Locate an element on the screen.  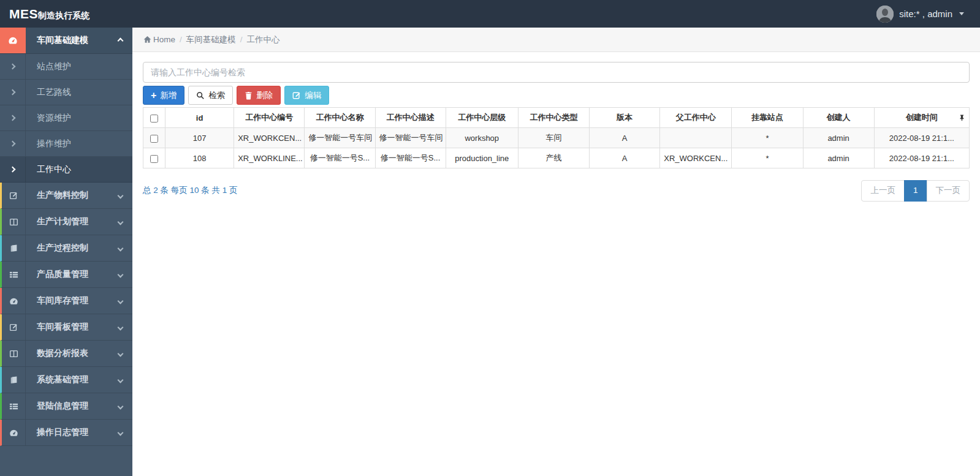
sidebar-item-label: 工艺路线 is located at coordinates (79, 93).